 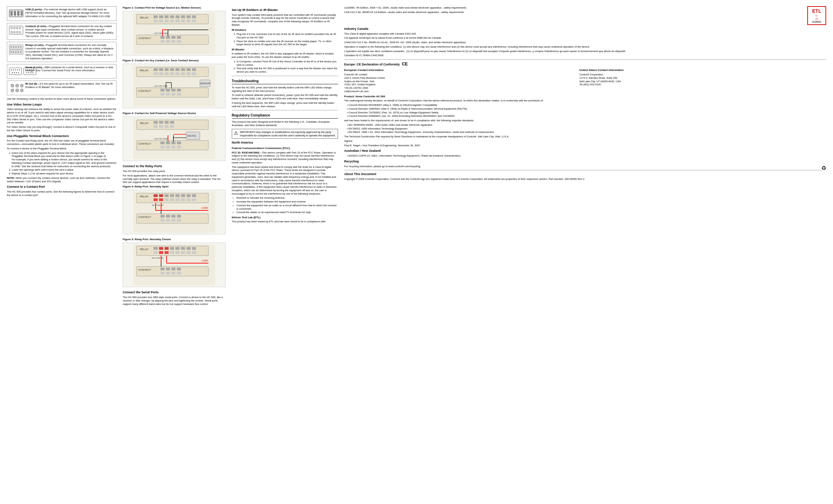 I want to click on serial-text: Serial (4 sets)—DB9 connector for a seri…, so click(x=70, y=69).